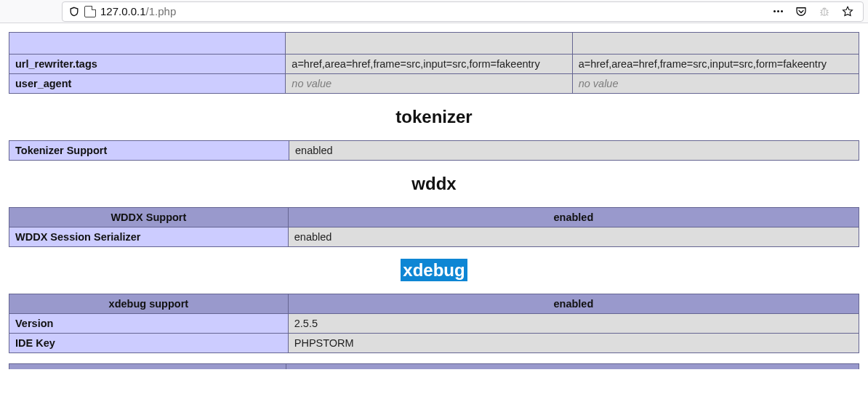 The width and height of the screenshot is (868, 407). What do you see at coordinates (148, 84) in the screenshot?
I see `directive-name: user_agent` at bounding box center [148, 84].